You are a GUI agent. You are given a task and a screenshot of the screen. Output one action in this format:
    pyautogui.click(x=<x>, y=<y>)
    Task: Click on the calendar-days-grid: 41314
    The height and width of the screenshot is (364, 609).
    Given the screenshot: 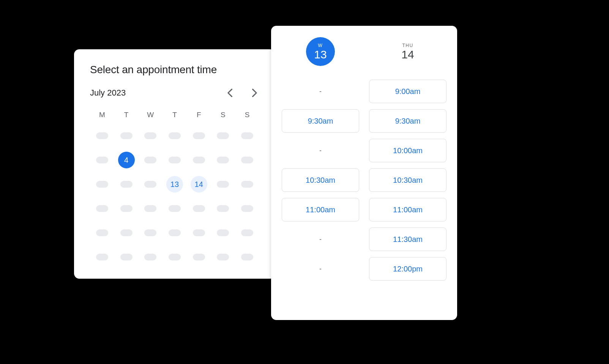 What is the action you would take?
    pyautogui.click(x=175, y=196)
    